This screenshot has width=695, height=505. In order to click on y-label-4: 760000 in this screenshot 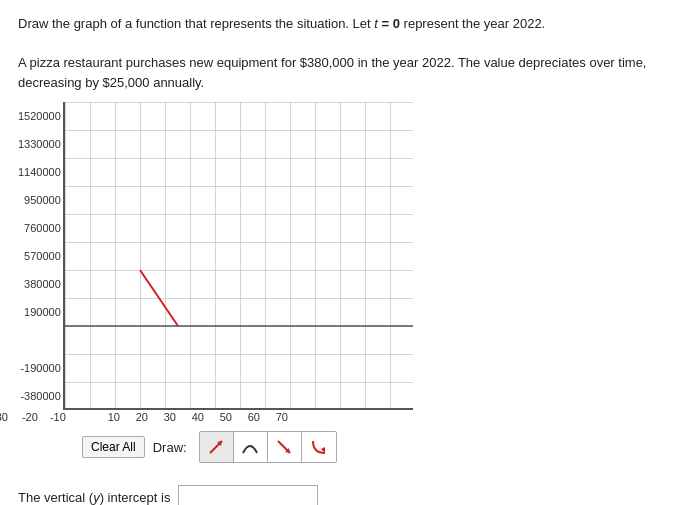, I will do `click(42, 228)`.